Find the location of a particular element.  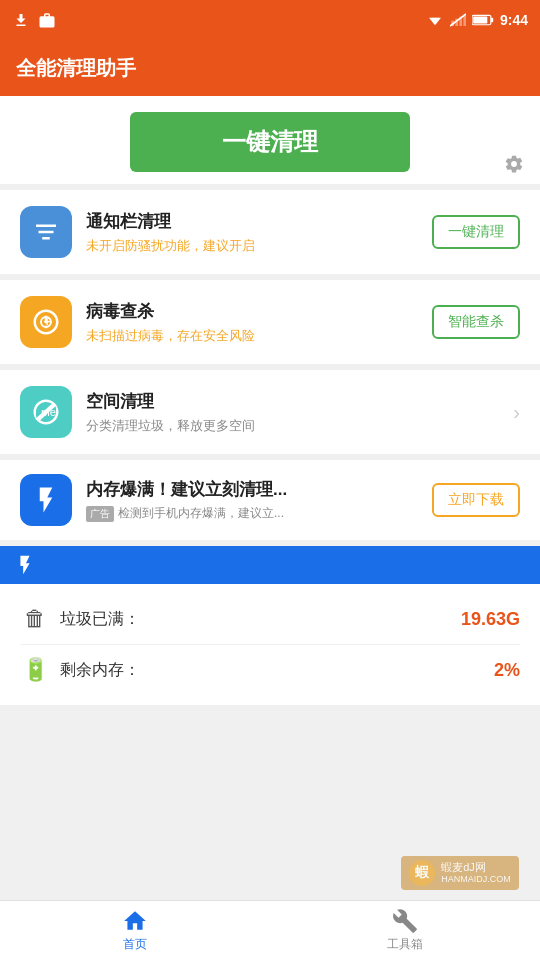

lightning-icon-small is located at coordinates (25, 565).